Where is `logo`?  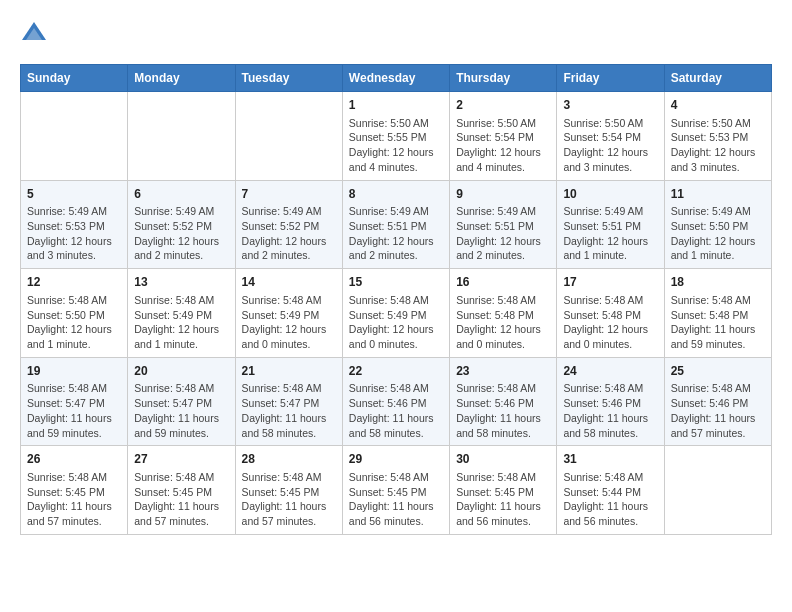
logo is located at coordinates (36, 34).